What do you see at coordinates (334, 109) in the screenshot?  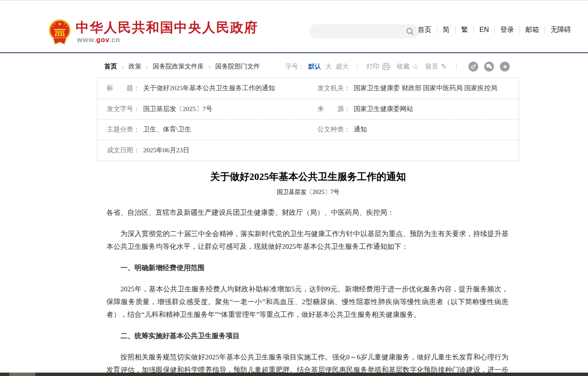 I see `meta-source-label: 来 源：` at bounding box center [334, 109].